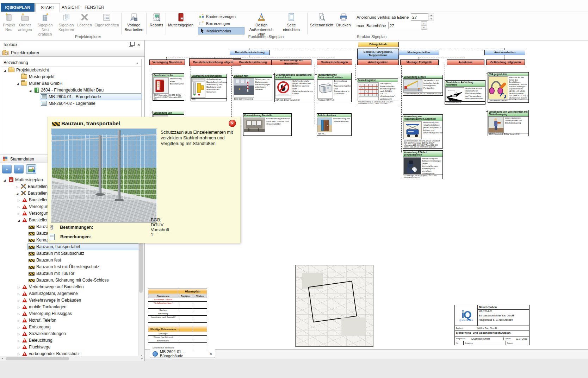  I want to click on site-map-image, so click(334, 306).